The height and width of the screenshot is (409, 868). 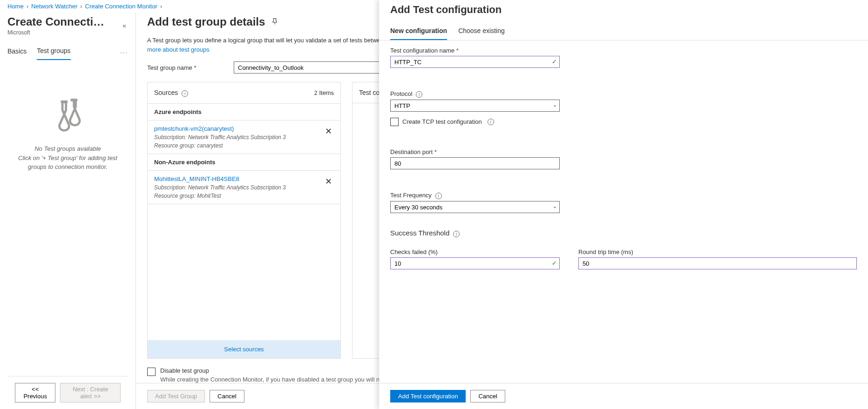 I want to click on tab-test-groups: Test groups, so click(x=54, y=52).